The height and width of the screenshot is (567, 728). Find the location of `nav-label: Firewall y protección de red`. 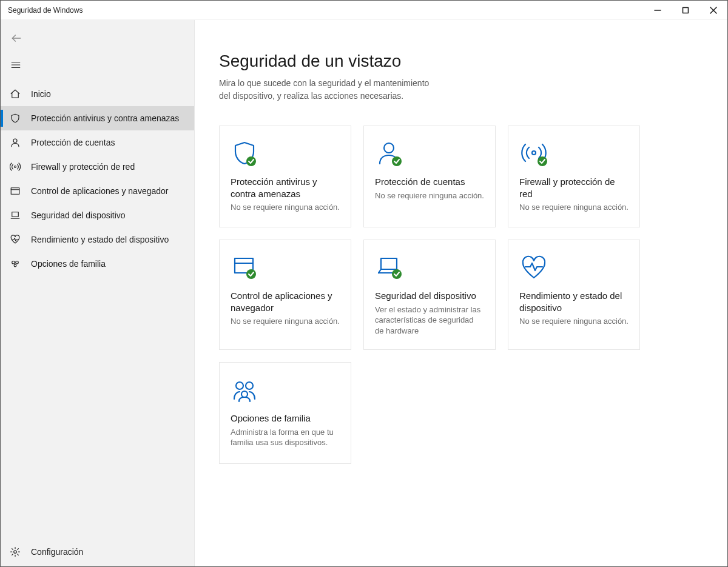

nav-label: Firewall y protección de red is located at coordinates (83, 167).